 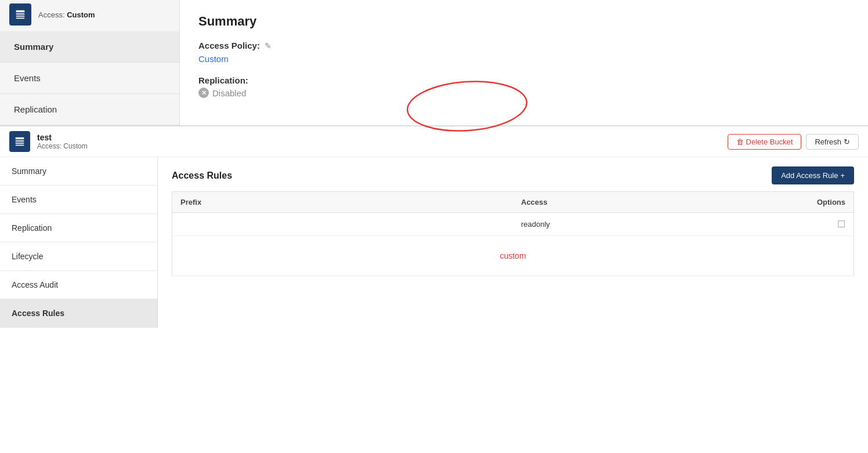 I want to click on access-policy-link: Custom, so click(x=214, y=59).